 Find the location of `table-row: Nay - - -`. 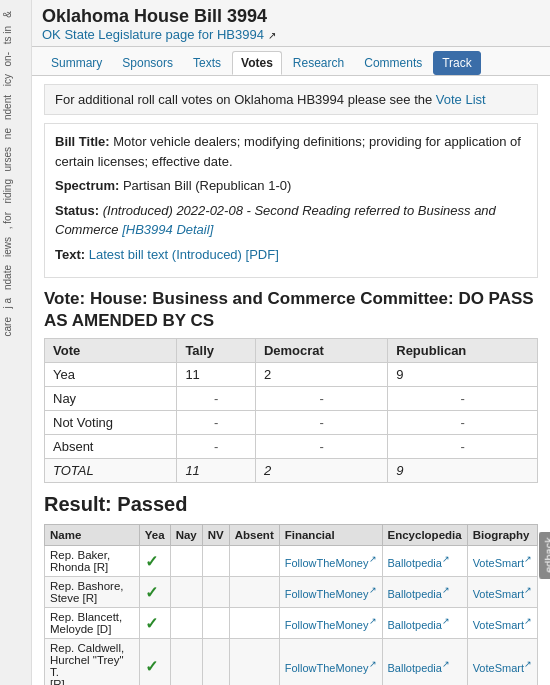

table-row: Nay - - - is located at coordinates (292, 399).